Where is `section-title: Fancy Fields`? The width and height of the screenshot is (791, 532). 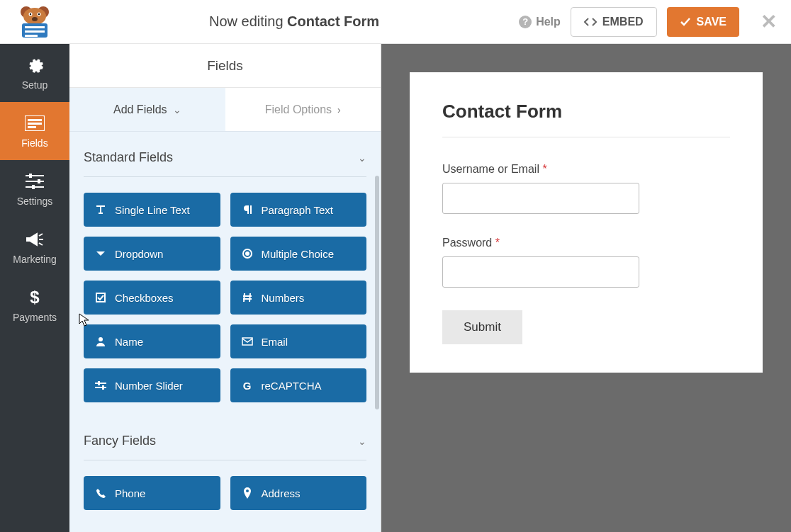 section-title: Fancy Fields is located at coordinates (120, 441).